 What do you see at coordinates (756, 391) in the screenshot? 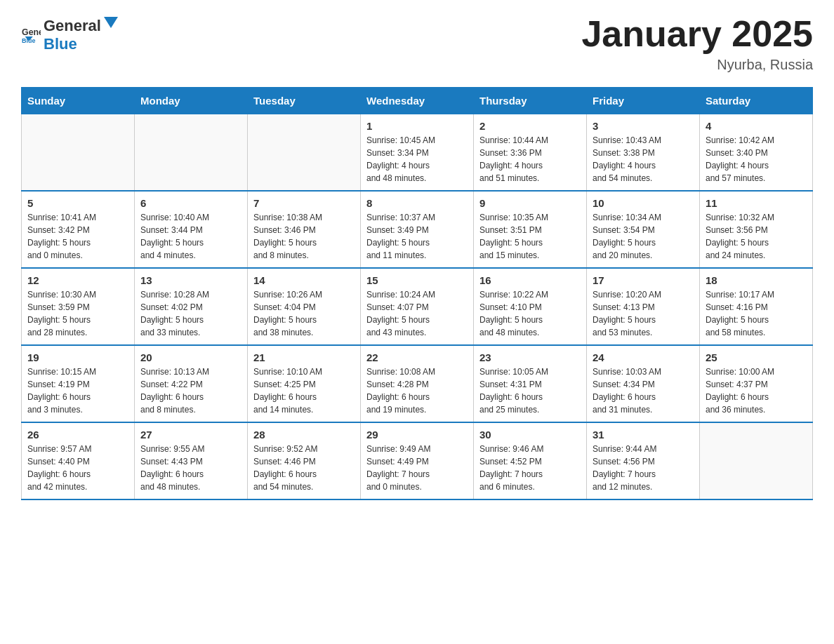
I see `day-info: Sunrise: 10:00 AM Sunset: 4:37 PM Daylig…` at bounding box center [756, 391].